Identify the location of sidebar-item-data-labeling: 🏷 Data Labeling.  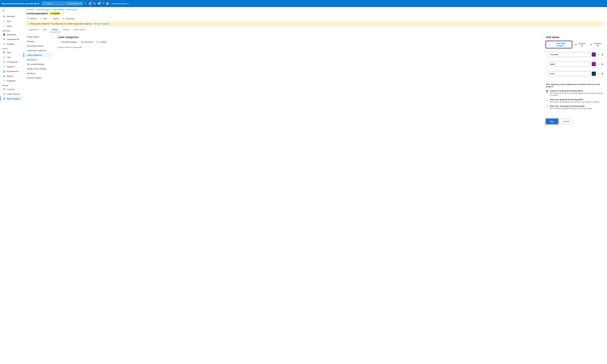
(12, 99).